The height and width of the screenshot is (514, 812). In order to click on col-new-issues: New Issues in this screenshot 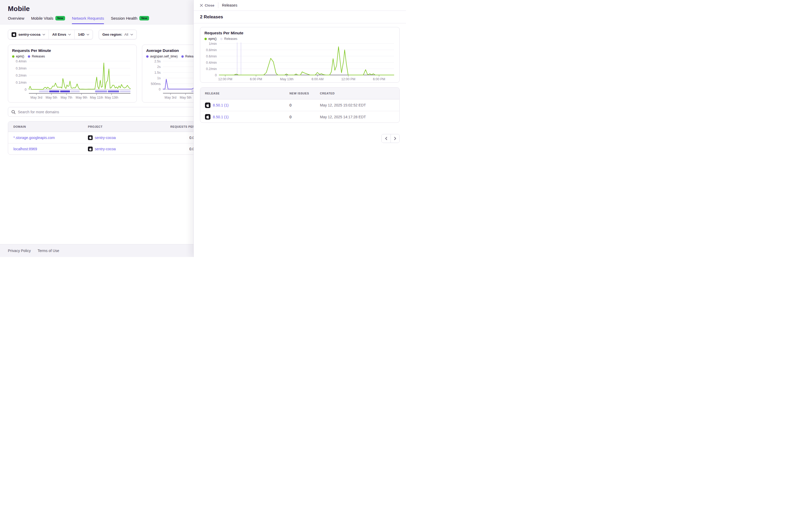, I will do `click(300, 93)`.